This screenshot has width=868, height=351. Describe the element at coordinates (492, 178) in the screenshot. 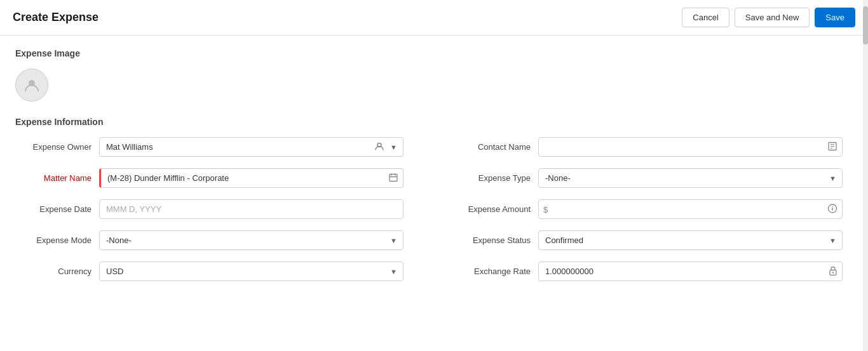

I see `expense-type-label: Expense Type` at that location.